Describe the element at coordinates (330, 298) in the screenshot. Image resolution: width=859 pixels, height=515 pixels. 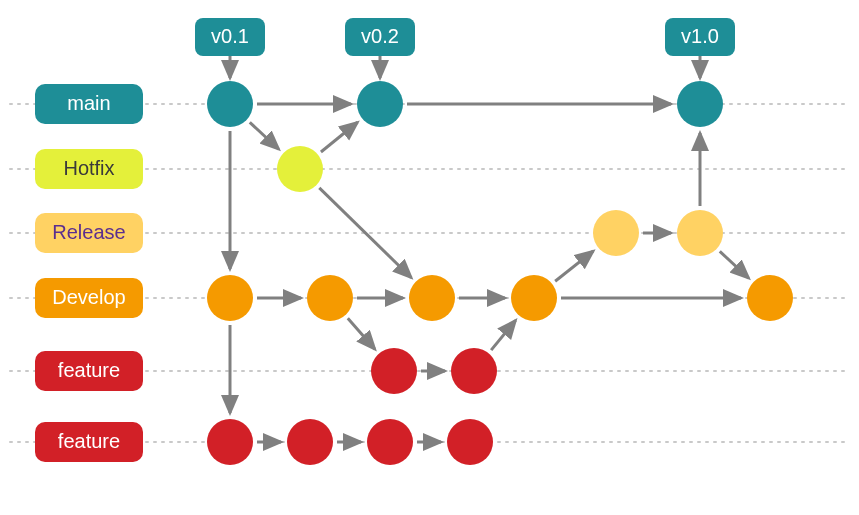
I see `commit-d2` at that location.